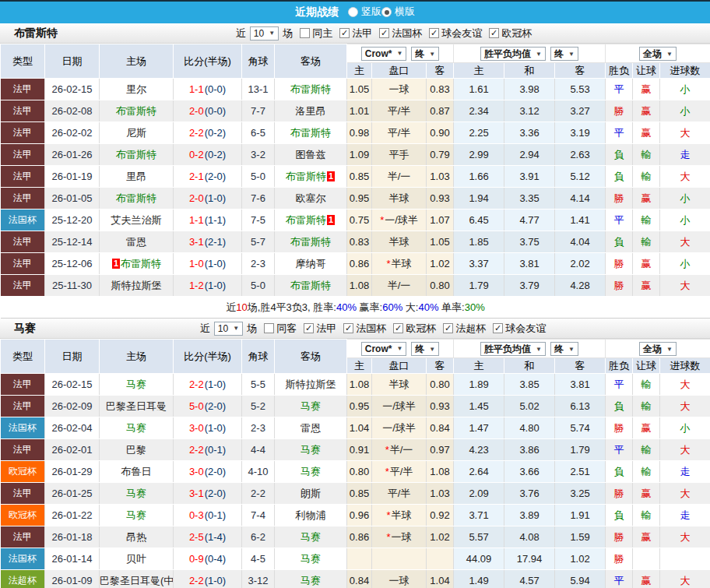  Describe the element at coordinates (137, 199) in the screenshot. I see `home-team: 布雷斯特` at that location.